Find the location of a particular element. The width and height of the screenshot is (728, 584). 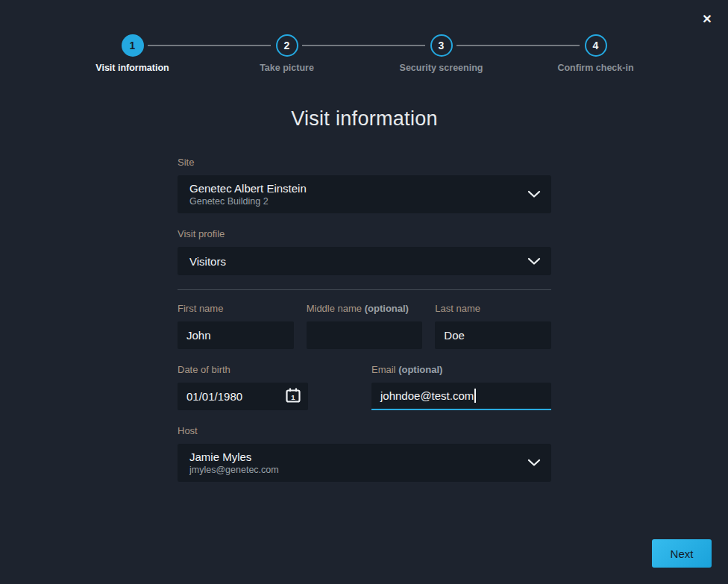

step-3-circle: 3 is located at coordinates (442, 45).